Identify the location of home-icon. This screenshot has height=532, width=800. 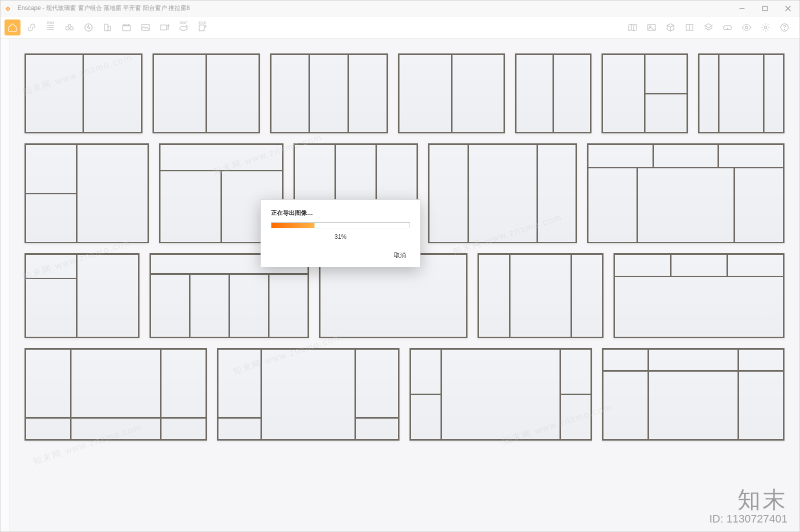
(12, 27).